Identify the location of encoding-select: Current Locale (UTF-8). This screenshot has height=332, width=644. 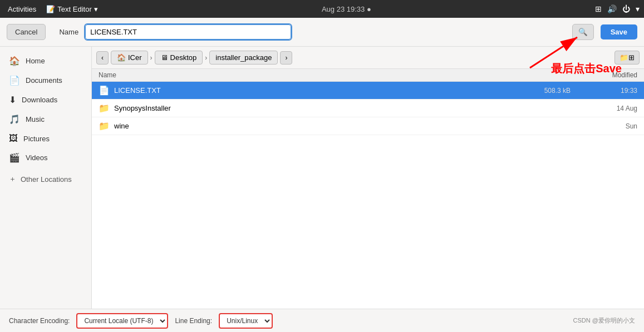
(122, 321).